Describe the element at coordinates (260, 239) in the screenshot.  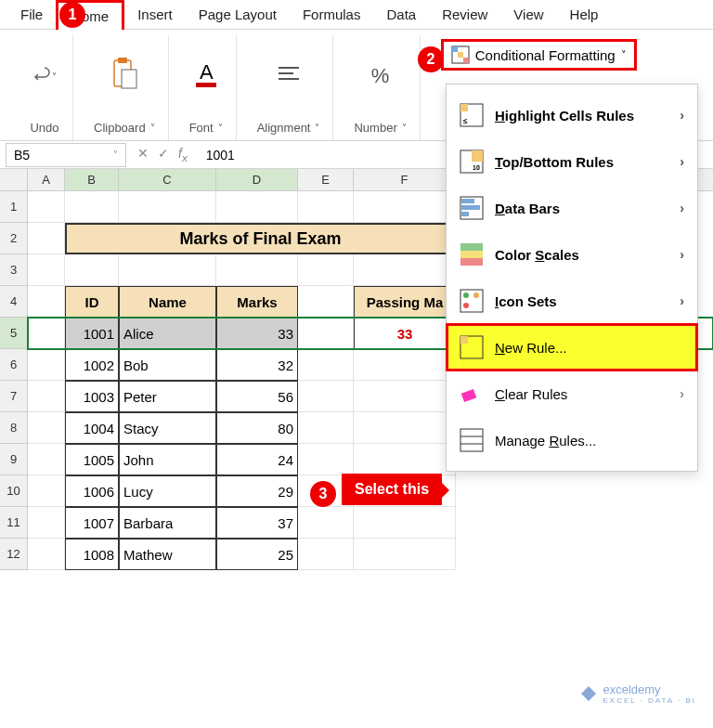
I see `title-cell: Marks of Final Exam` at that location.